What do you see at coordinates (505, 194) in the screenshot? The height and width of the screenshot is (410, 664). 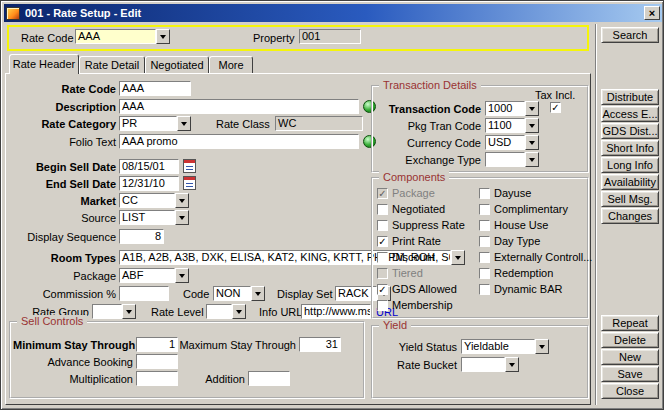 I see `dayuse-checkbox: Dayuse` at bounding box center [505, 194].